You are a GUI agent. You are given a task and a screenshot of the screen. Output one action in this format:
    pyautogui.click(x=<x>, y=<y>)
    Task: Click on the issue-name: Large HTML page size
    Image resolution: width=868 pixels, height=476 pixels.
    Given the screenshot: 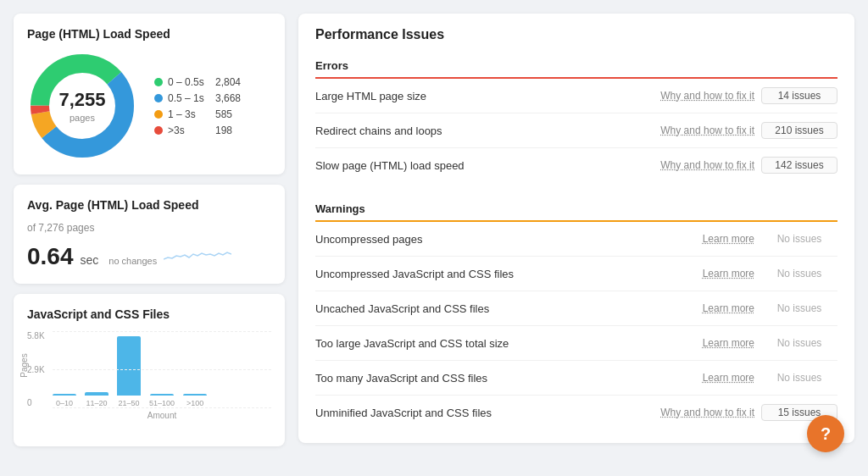 What is the action you would take?
    pyautogui.click(x=481, y=97)
    